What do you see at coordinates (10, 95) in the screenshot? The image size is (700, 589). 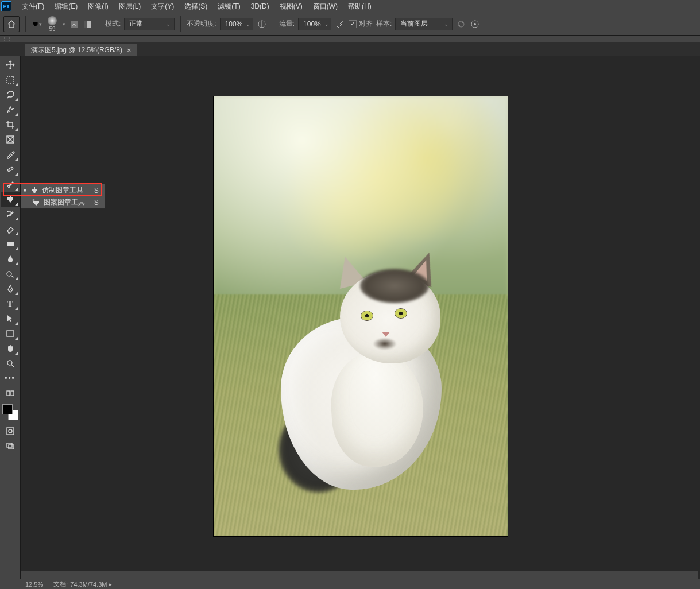 I see `lasso-tool` at bounding box center [10, 95].